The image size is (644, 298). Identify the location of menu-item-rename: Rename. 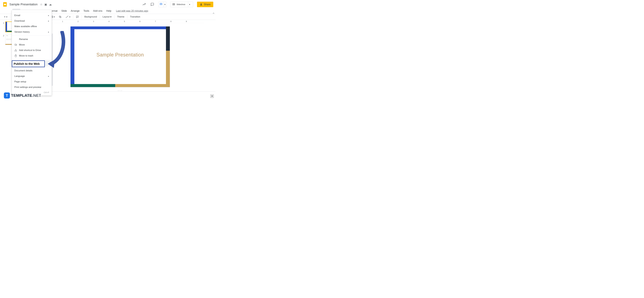
(32, 39).